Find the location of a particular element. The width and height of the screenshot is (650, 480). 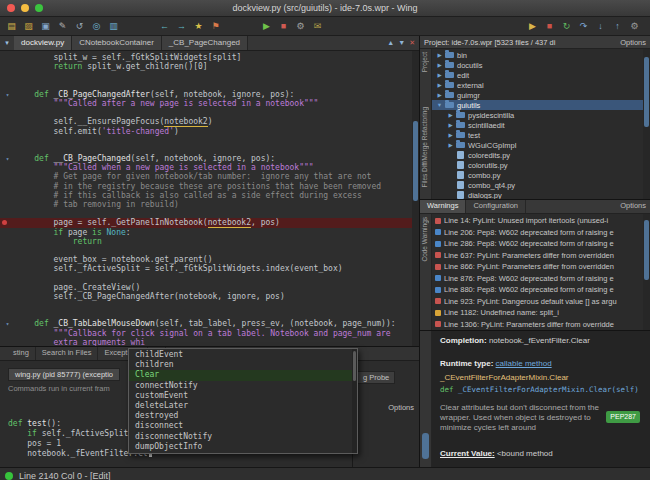

code-line: """Called when a new page is selected in… is located at coordinates (206, 168).